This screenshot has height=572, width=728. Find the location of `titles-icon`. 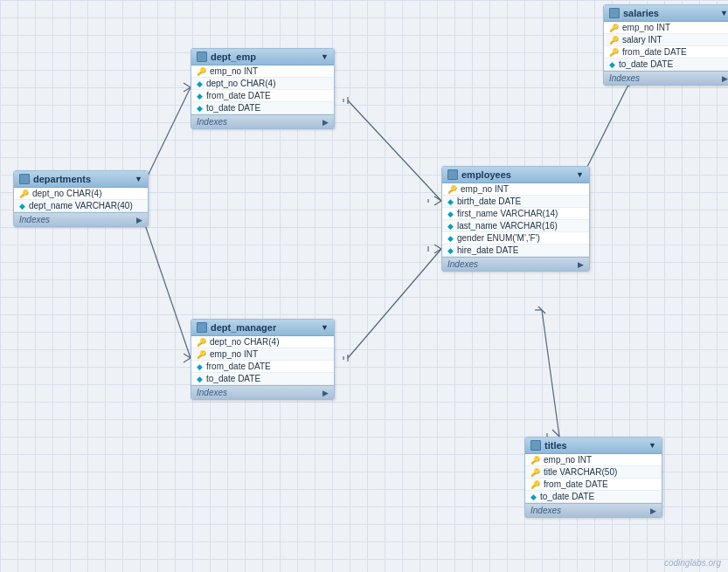

titles-icon is located at coordinates (536, 445).